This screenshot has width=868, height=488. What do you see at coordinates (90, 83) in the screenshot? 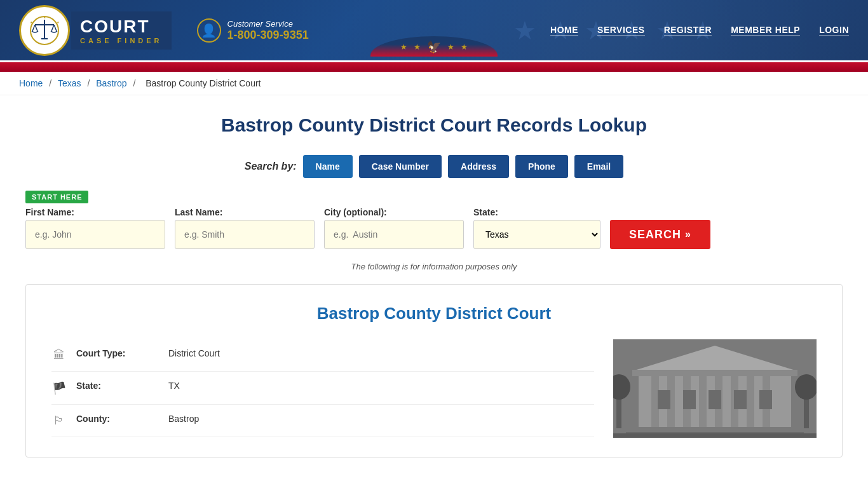
I see `breadcrumb-sep2: /` at bounding box center [90, 83].